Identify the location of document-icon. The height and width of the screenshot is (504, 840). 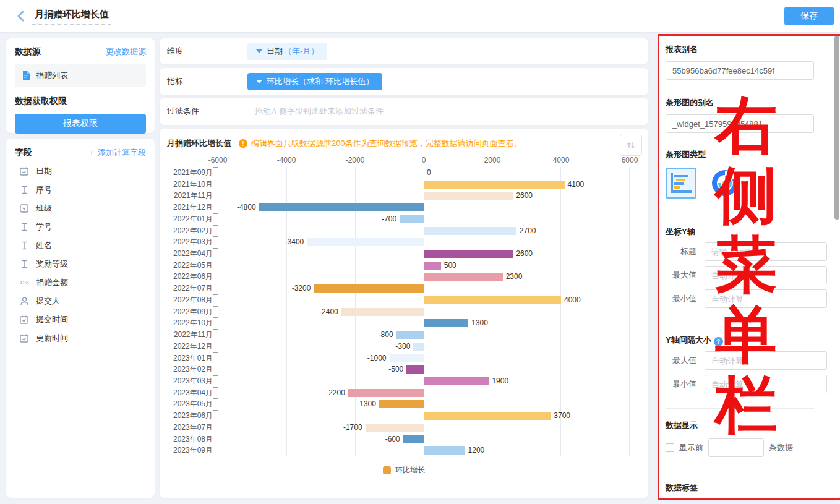
(26, 75).